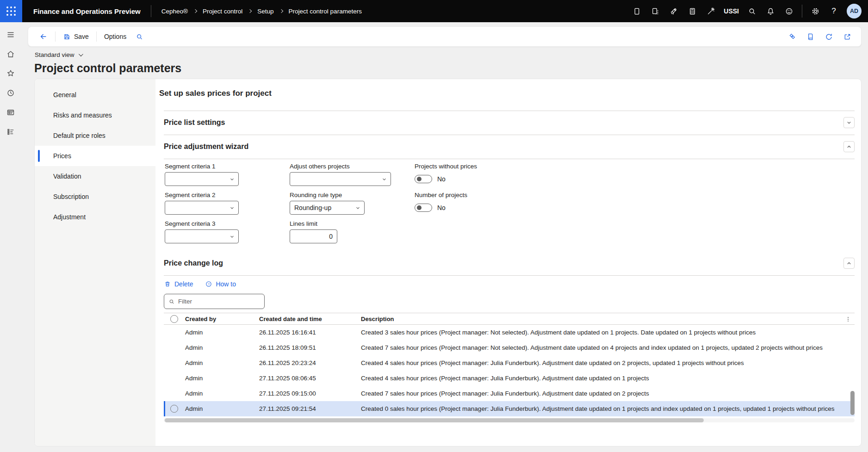  Describe the element at coordinates (608, 409) in the screenshot. I see `cell-description: Created 0 sales hour prices (Project man…` at that location.